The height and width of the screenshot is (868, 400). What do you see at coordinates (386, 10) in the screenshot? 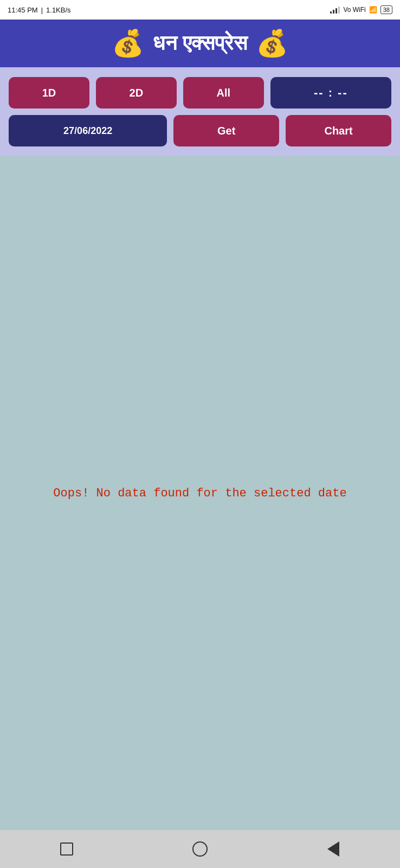
I see `battery-indicator: 38` at bounding box center [386, 10].